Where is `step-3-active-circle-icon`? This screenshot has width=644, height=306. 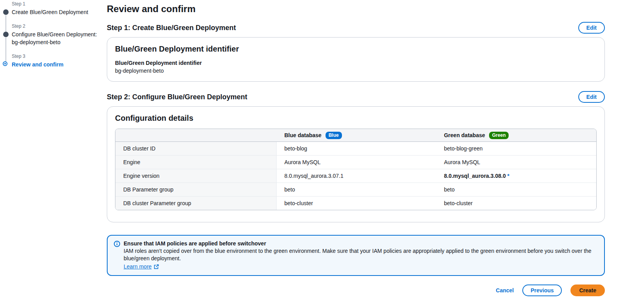
step-3-active-circle-icon is located at coordinates (5, 64).